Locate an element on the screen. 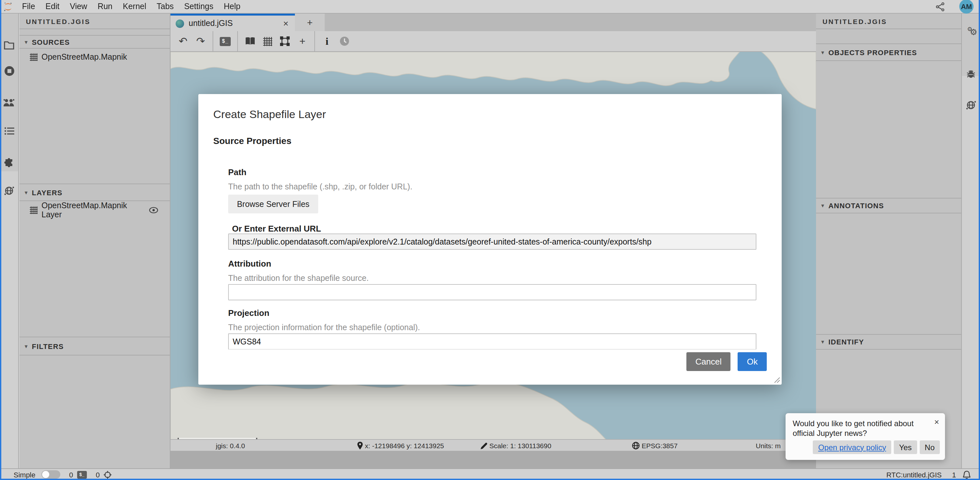 The width and height of the screenshot is (980, 480). notification-close-icon: × is located at coordinates (937, 422).